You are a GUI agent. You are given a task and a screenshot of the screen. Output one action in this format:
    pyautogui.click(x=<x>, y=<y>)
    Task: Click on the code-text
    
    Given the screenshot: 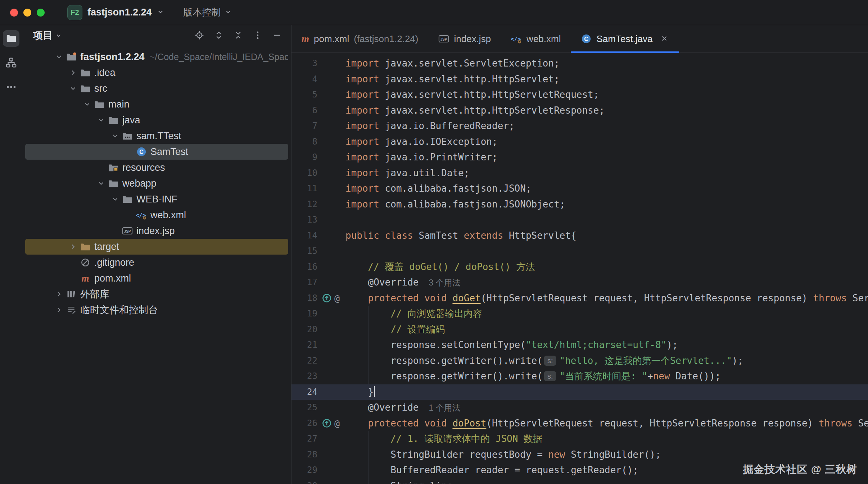 What is the action you would take?
    pyautogui.click(x=607, y=220)
    